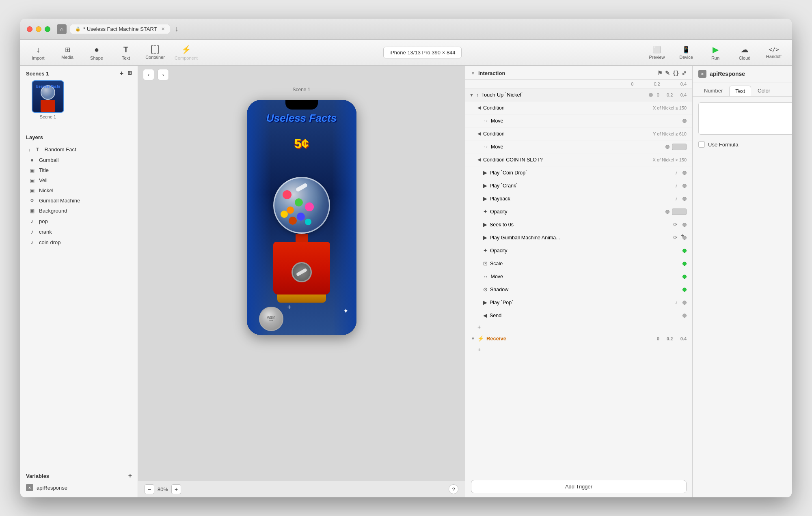  Describe the element at coordinates (473, 338) in the screenshot. I see `receive-collapse-icon: ▼` at that location.